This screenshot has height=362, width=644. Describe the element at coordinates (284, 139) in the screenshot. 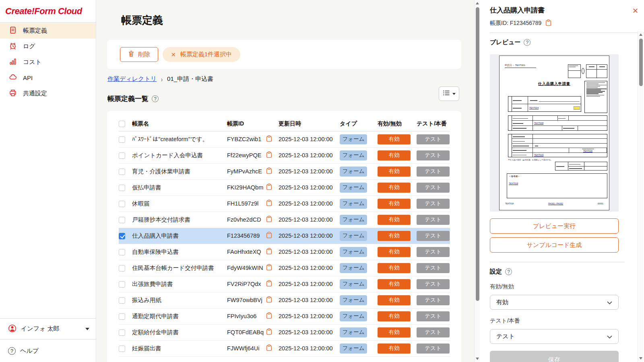

I see `table-row: ﾊﾟｽﾜｰﾄﾞは"createform"です。 FYBZC2wib1 2025-…` at that location.